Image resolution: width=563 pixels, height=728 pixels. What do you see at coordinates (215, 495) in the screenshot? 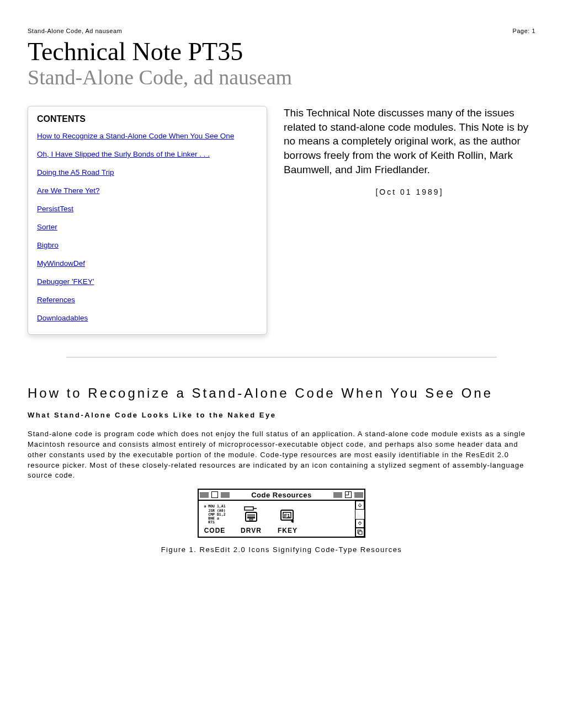
I see `close-box-icon` at bounding box center [215, 495].